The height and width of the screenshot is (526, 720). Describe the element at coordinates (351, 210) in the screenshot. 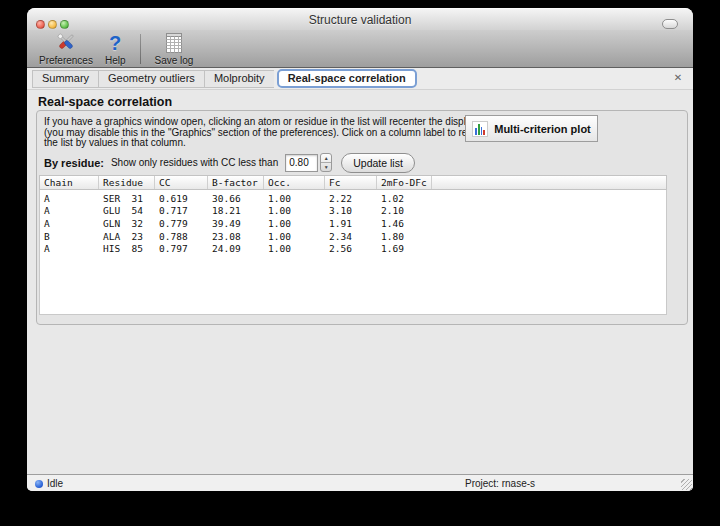

I see `table-cell: 3.10` at that location.